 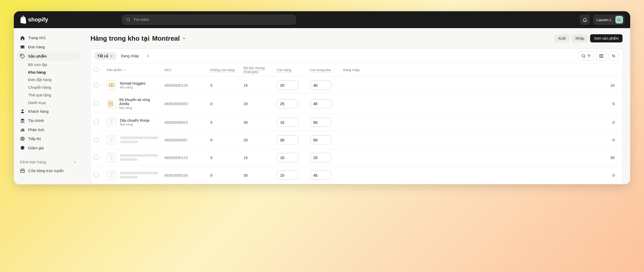 I want to click on nav-finance: Tài chính, so click(x=48, y=120).